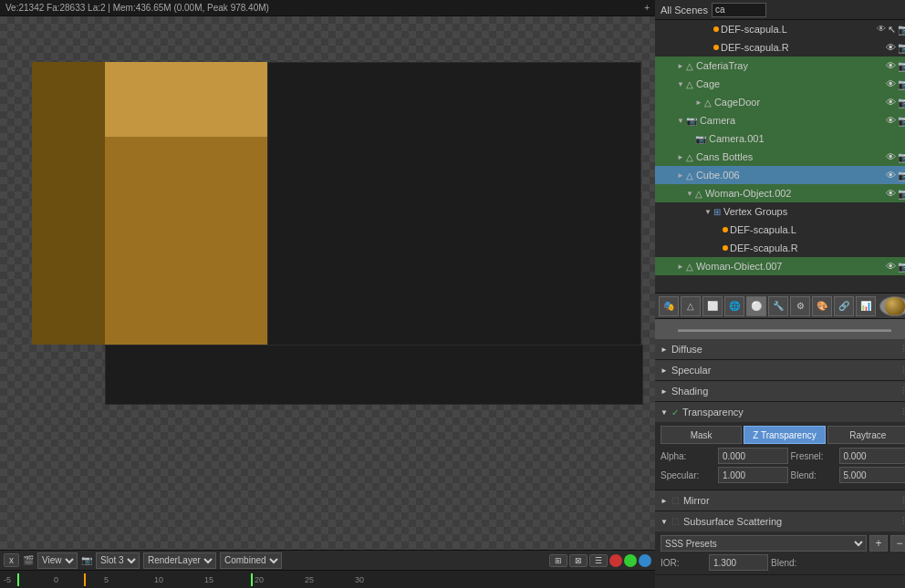  What do you see at coordinates (814, 211) in the screenshot?
I see `item-label: Vertex Groups` at bounding box center [814, 211].